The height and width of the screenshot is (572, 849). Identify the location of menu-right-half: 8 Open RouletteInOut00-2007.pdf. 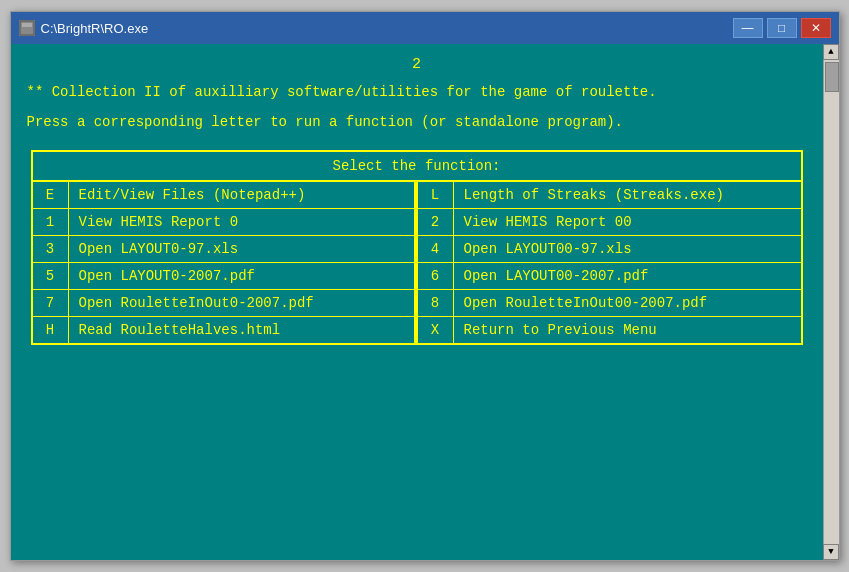
(610, 303).